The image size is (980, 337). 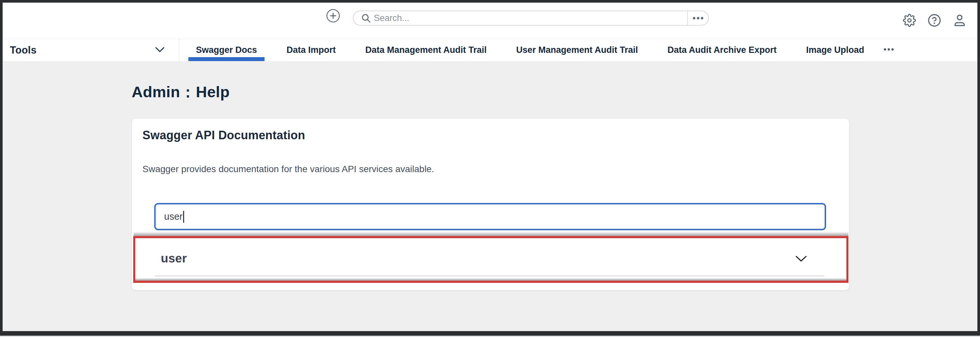 I want to click on gear-icon, so click(x=909, y=21).